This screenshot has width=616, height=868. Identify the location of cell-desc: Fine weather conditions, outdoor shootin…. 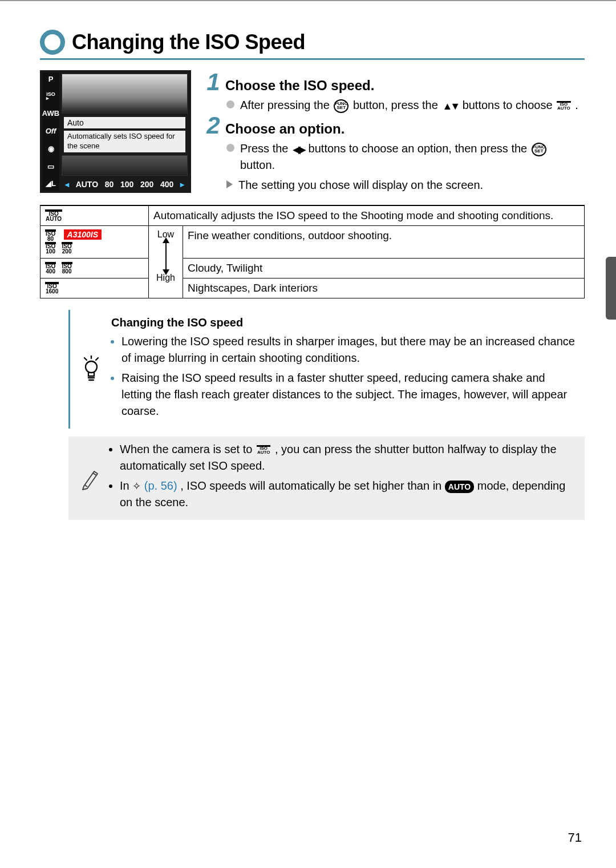
(384, 242).